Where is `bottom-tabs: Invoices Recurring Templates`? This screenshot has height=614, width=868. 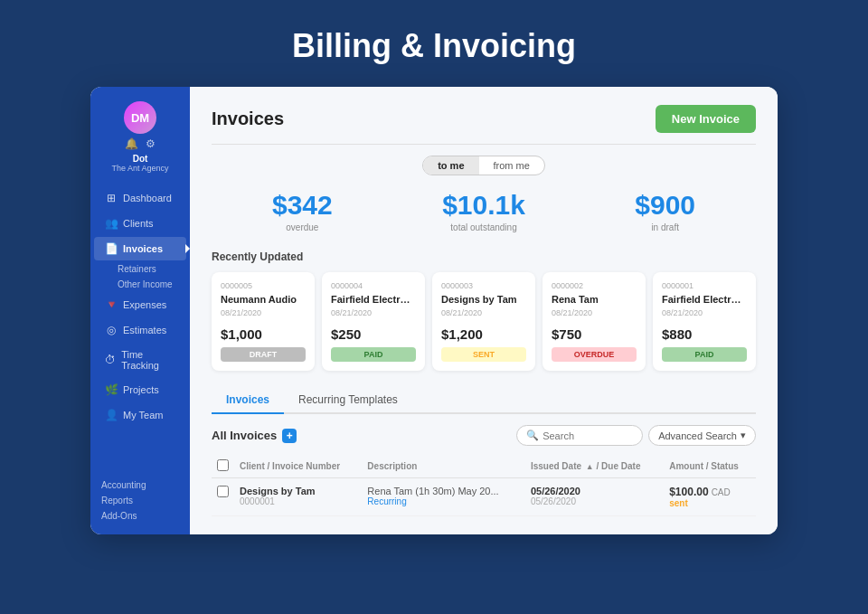
bottom-tabs: Invoices Recurring Templates is located at coordinates (484, 401).